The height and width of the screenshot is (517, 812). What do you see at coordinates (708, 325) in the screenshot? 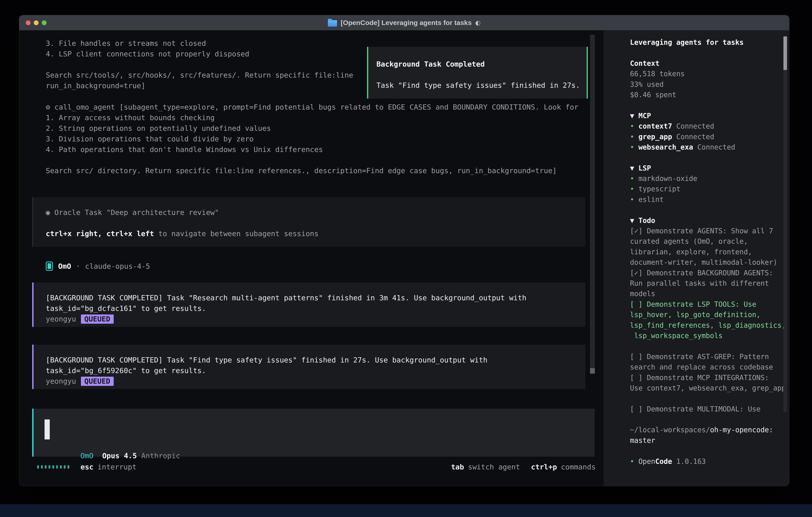
I see `text-line: lsp_find_references, lsp_diagnostics,` at bounding box center [708, 325].